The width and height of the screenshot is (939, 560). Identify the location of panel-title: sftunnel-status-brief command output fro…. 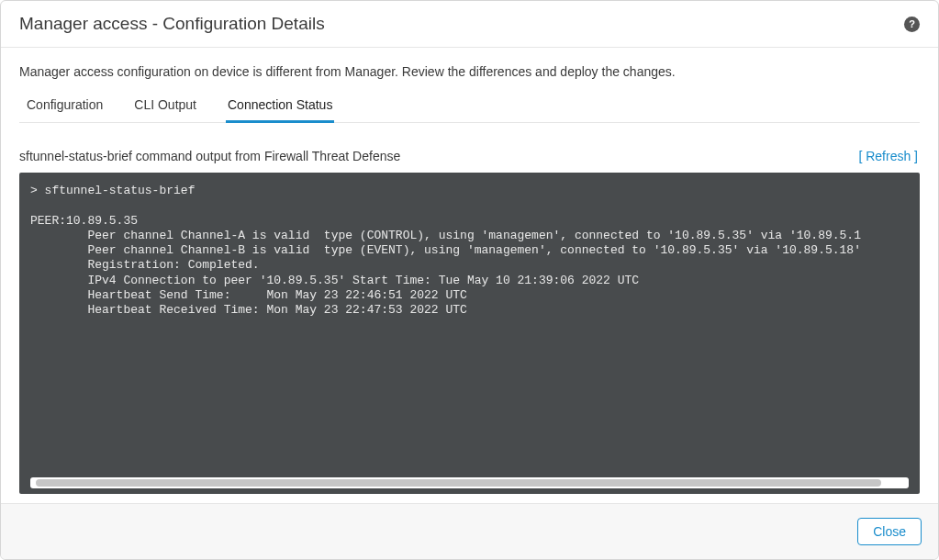
(209, 156).